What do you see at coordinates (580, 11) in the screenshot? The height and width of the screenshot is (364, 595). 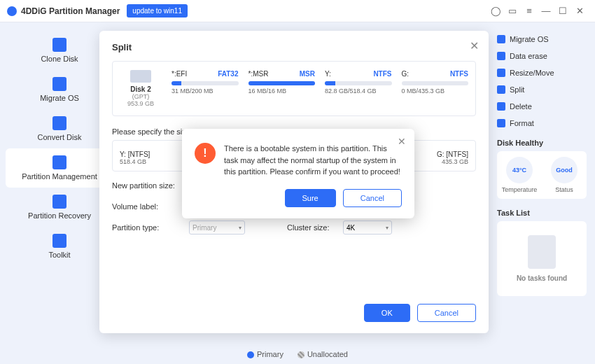 I see `close-icon: ✕` at bounding box center [580, 11].